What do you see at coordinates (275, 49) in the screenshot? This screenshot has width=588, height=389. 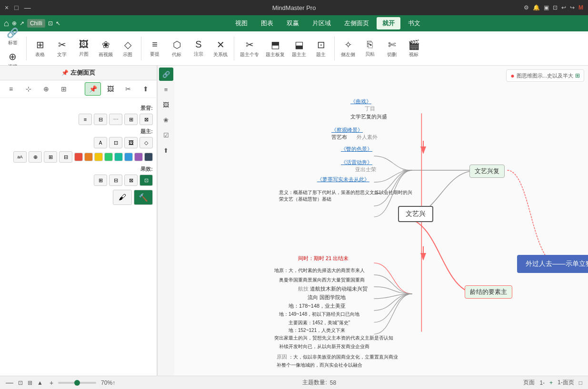 I see `toolbar-copy-topic: ⬒ 题主板复` at bounding box center [275, 49].